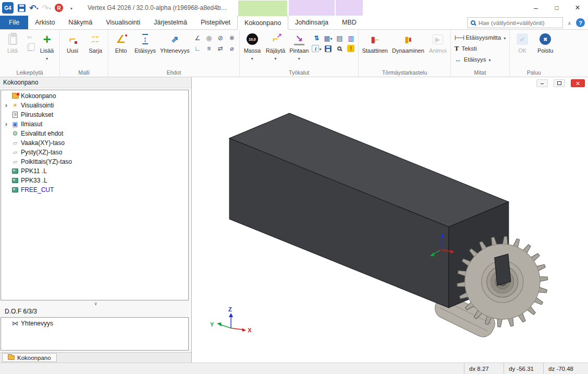 This screenshot has height=374, width=588. I want to click on panel-collapse-icon, so click(96, 304).